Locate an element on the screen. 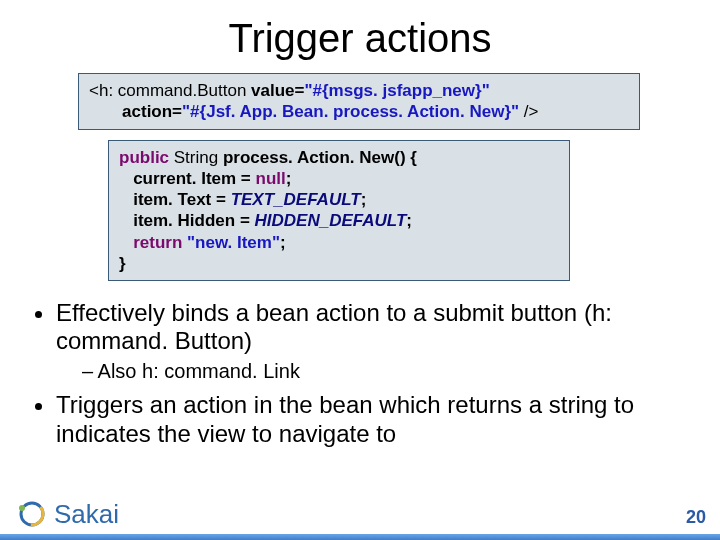  code-text: current. Item = is located at coordinates (188, 178).